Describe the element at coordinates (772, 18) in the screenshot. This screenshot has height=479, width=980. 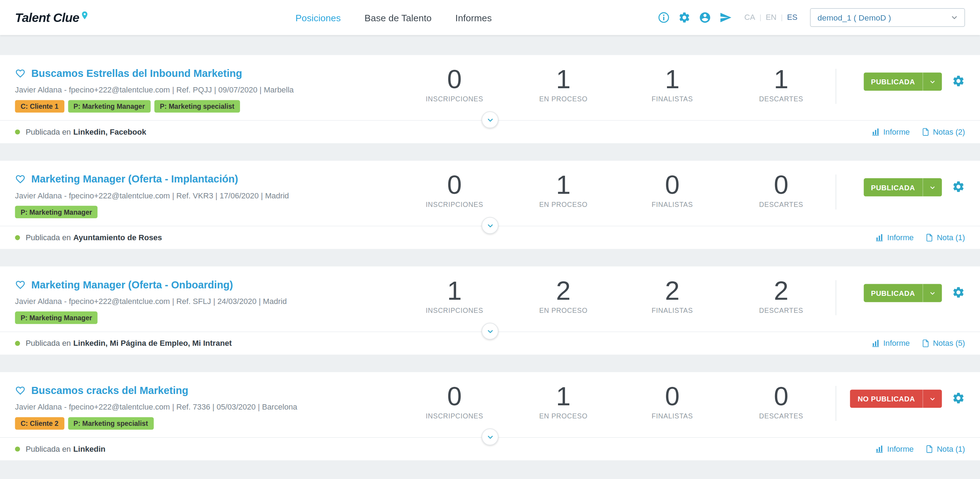
I see `lang-en: EN` at that location.